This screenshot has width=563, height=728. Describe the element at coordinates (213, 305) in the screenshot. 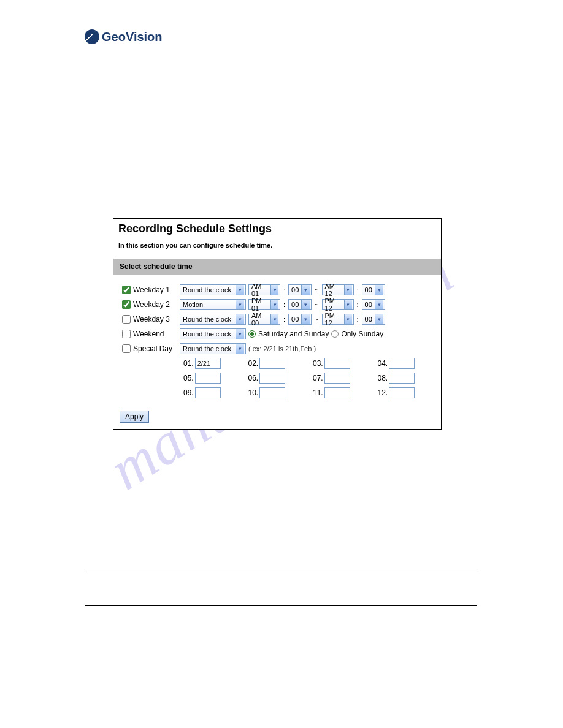

I see `weekday2-mode-select: Motion▾` at that location.